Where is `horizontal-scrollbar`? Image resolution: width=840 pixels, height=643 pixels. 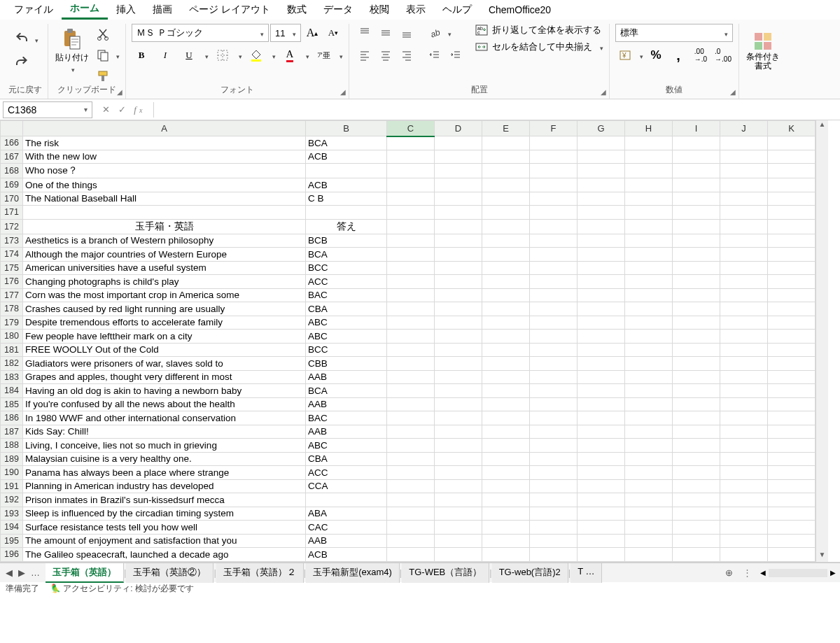 horizontal-scrollbar is located at coordinates (798, 573).